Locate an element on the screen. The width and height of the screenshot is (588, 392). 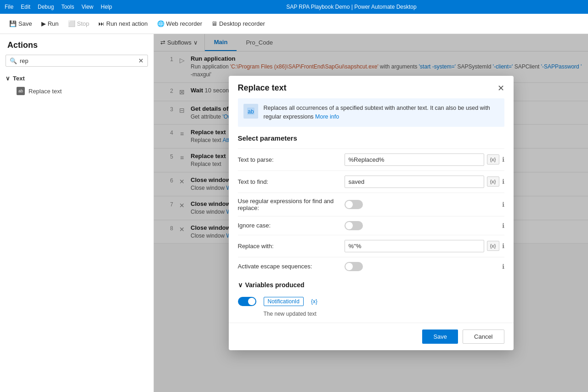
replace-text-icon: ab is located at coordinates (21, 91).